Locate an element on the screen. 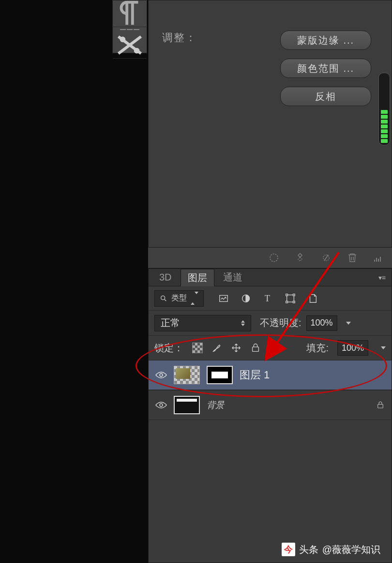  lock-label: 锁定： is located at coordinates (169, 348).